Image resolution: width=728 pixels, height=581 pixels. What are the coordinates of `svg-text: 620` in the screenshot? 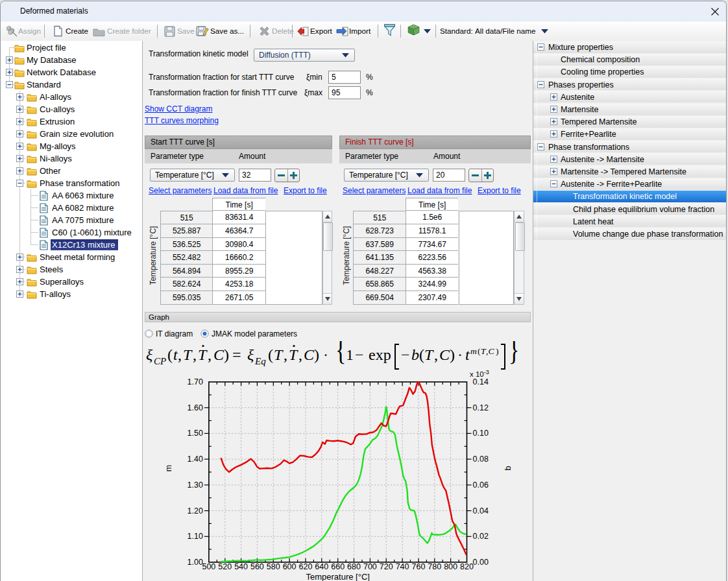 It's located at (306, 567).